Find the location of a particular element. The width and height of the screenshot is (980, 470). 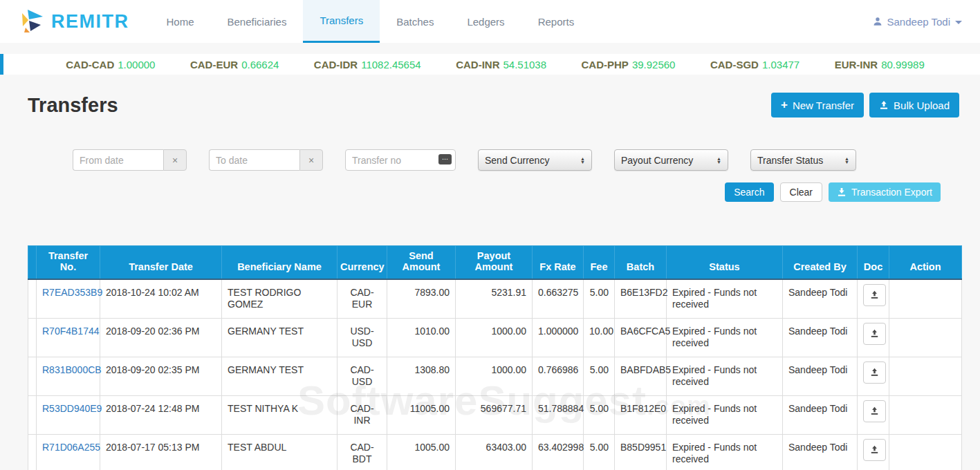

remitr-logo-icon is located at coordinates (32, 21).